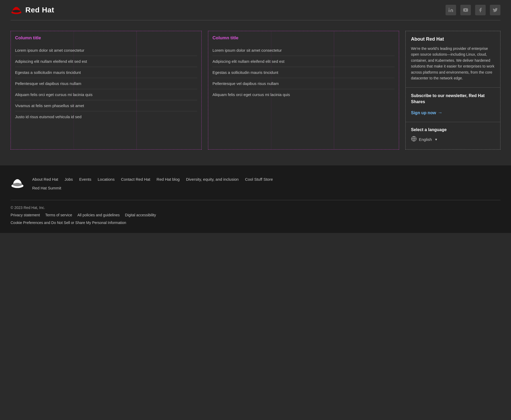 The image size is (511, 420). Describe the element at coordinates (47, 188) in the screenshot. I see `footer-link-summit: Red Hat Summit` at that location.